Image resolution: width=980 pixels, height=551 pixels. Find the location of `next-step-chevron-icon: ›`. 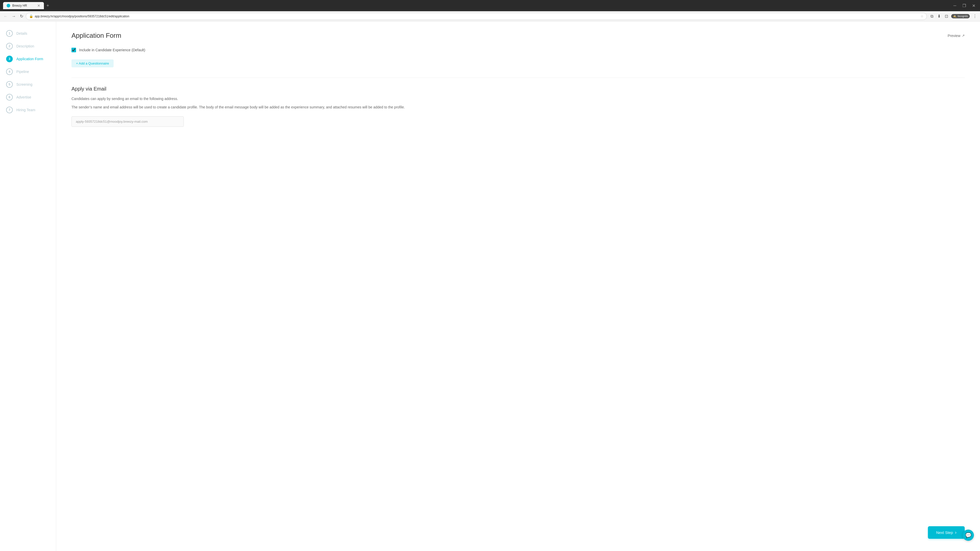

next-step-chevron-icon: › is located at coordinates (956, 532).